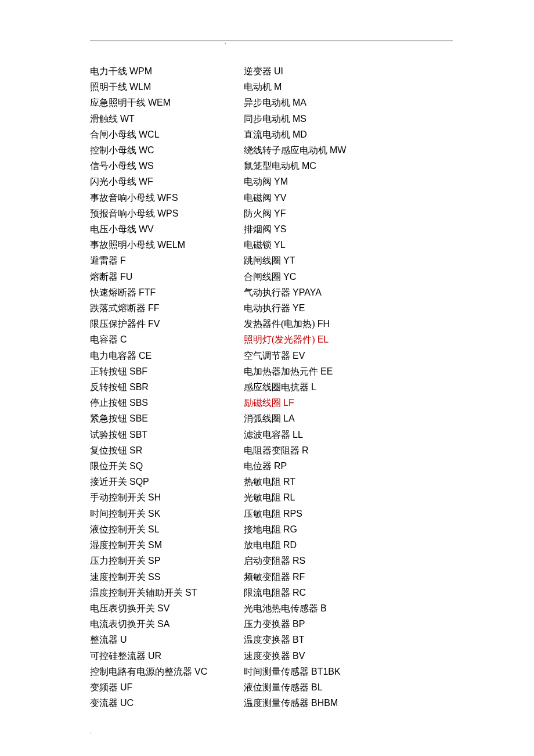  What do you see at coordinates (262, 418) in the screenshot?
I see `item-name: 消弧线圈` at bounding box center [262, 418].